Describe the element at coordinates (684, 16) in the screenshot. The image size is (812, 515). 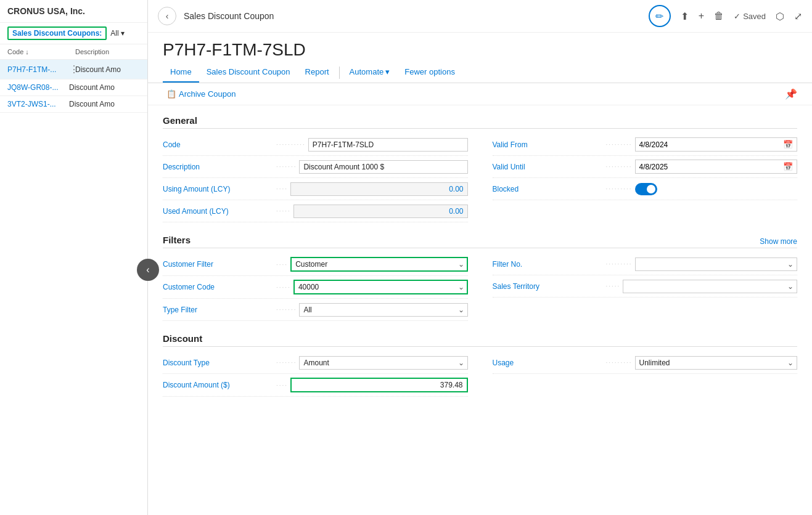
I see `share-icon: ⬆` at that location.